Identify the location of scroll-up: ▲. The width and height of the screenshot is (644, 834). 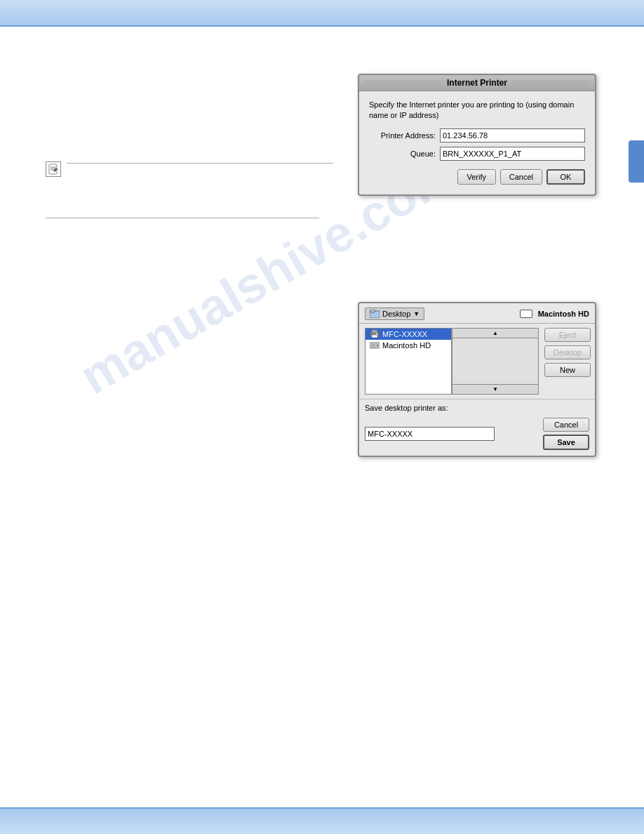
(495, 333).